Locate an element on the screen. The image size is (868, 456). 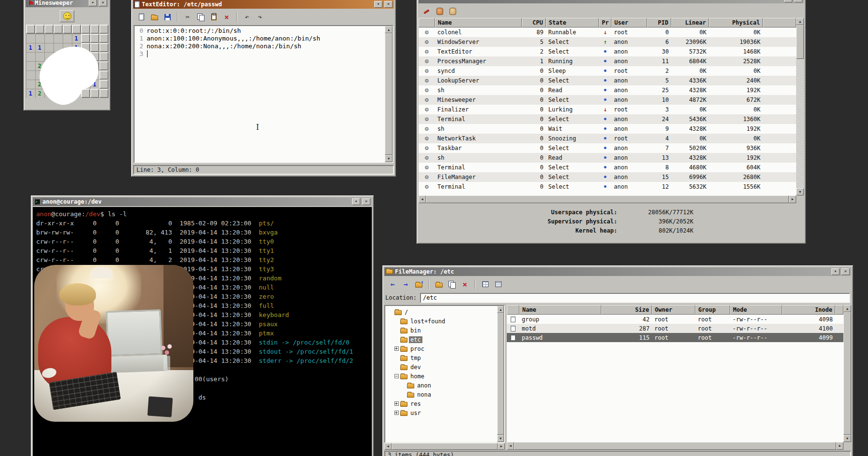
column-header-group: Group is located at coordinates (713, 310).